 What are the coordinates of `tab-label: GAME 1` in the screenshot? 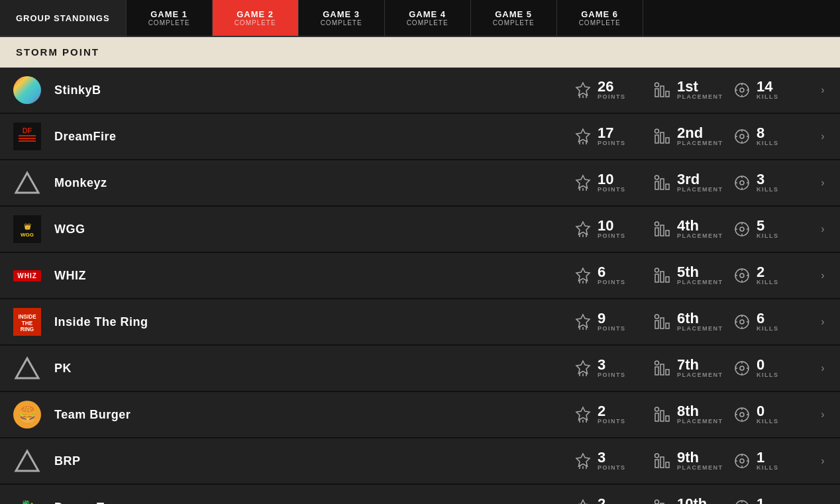 It's located at (169, 15).